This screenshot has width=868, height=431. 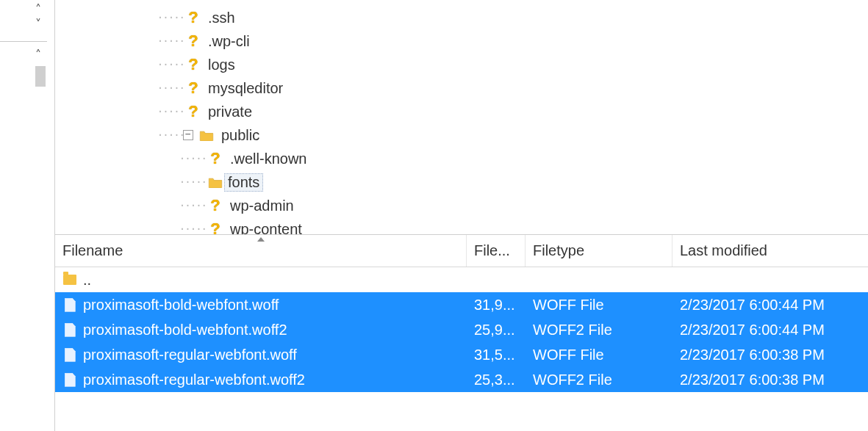 I want to click on scroll-up-icon-2: ˄, so click(x=38, y=54).